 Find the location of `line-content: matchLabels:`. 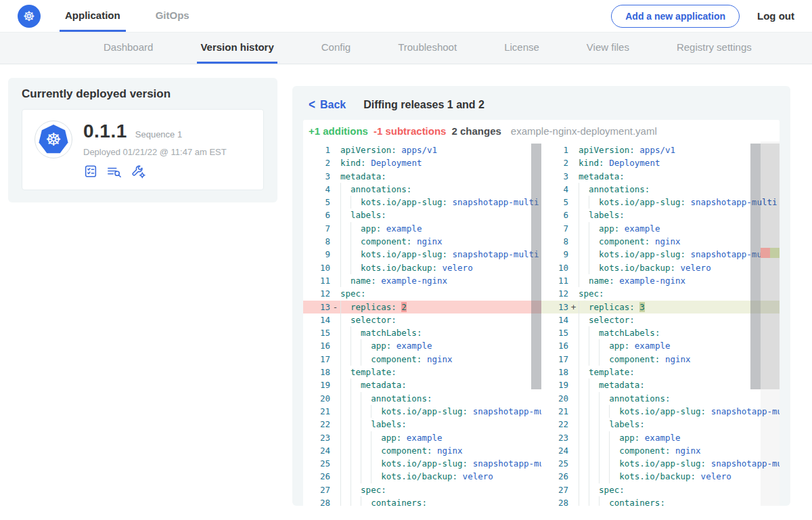

line-content: matchLabels: is located at coordinates (441, 333).